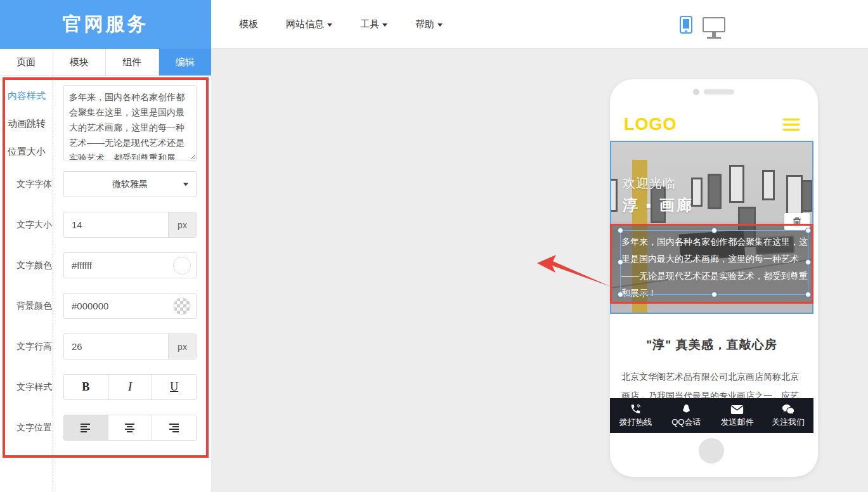  Describe the element at coordinates (105, 427) in the screenshot. I see `form-row-text-align: 文字位置` at that location.